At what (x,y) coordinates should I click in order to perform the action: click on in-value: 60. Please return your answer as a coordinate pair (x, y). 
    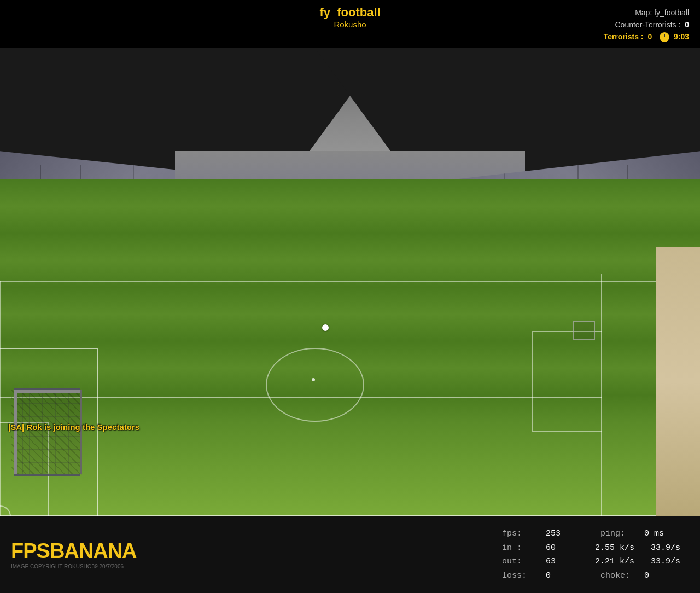
    Looking at the image, I should click on (562, 548).